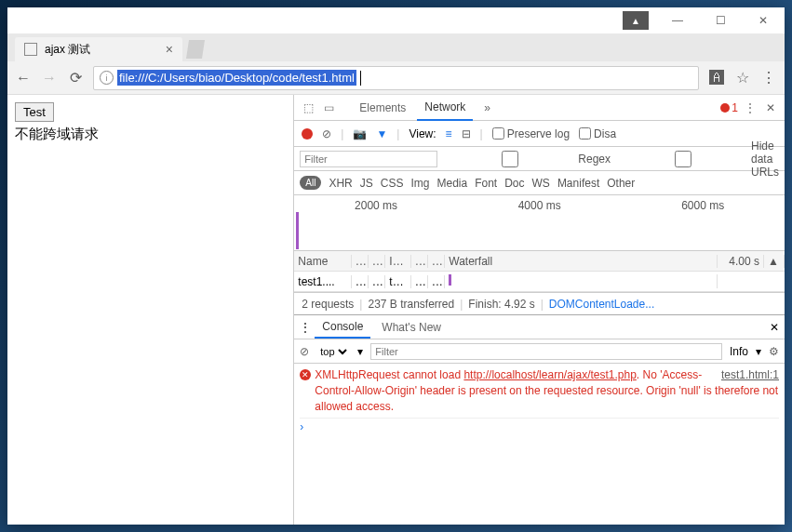 The width and height of the screenshot is (792, 532). What do you see at coordinates (636, 20) in the screenshot?
I see `user-profile-icon: ▲` at bounding box center [636, 20].